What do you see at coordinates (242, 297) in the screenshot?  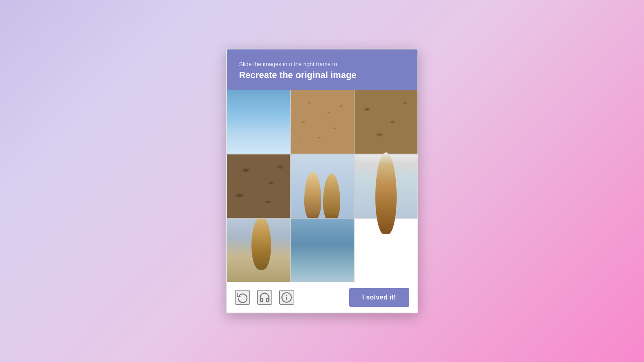 I see `refresh-button` at bounding box center [242, 297].